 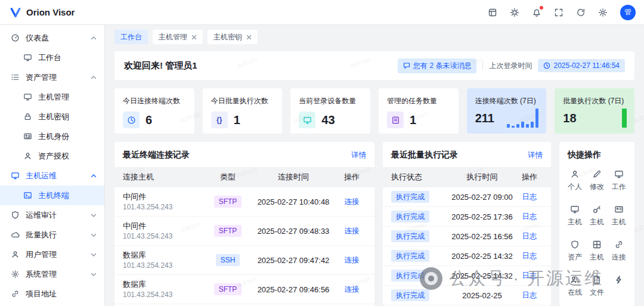 I want to click on theme-sun-icon, so click(x=515, y=13).